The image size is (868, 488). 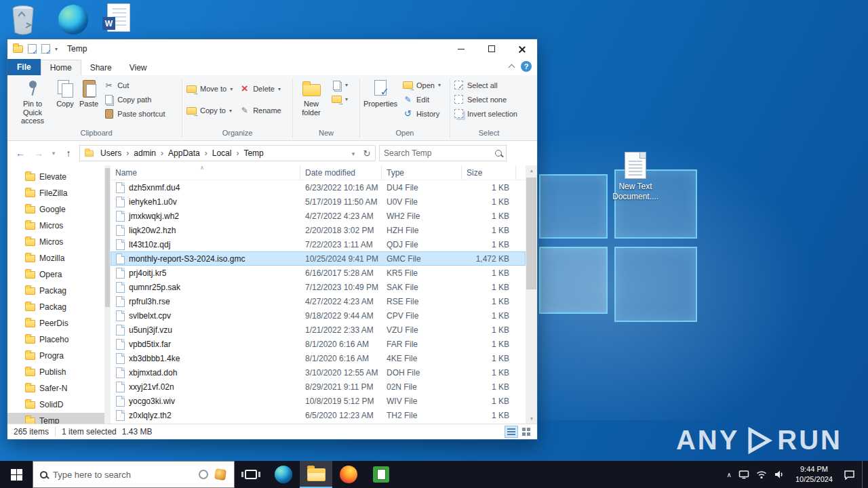 What do you see at coordinates (20, 153) in the screenshot?
I see `back-button` at bounding box center [20, 153].